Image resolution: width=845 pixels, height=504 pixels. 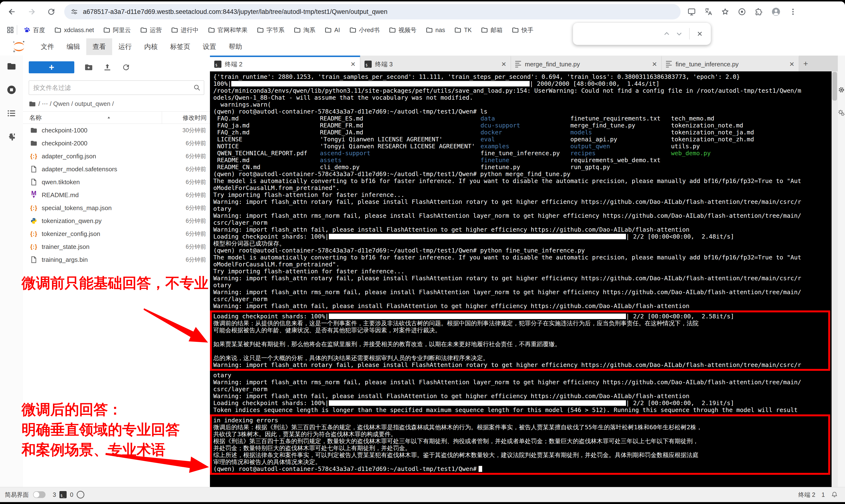 What do you see at coordinates (285, 64) in the screenshot?
I see `tab-终端-2: $_终端 2✕` at bounding box center [285, 64].